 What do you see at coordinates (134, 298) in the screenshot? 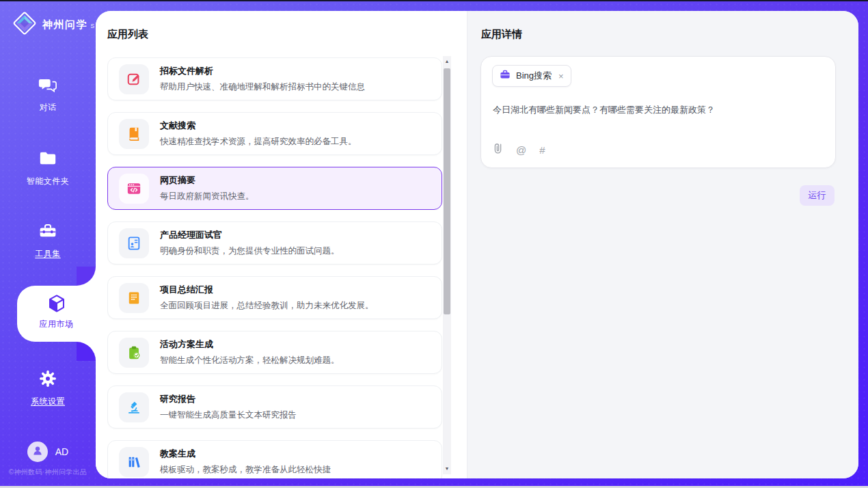
I see `note-icon` at bounding box center [134, 298].